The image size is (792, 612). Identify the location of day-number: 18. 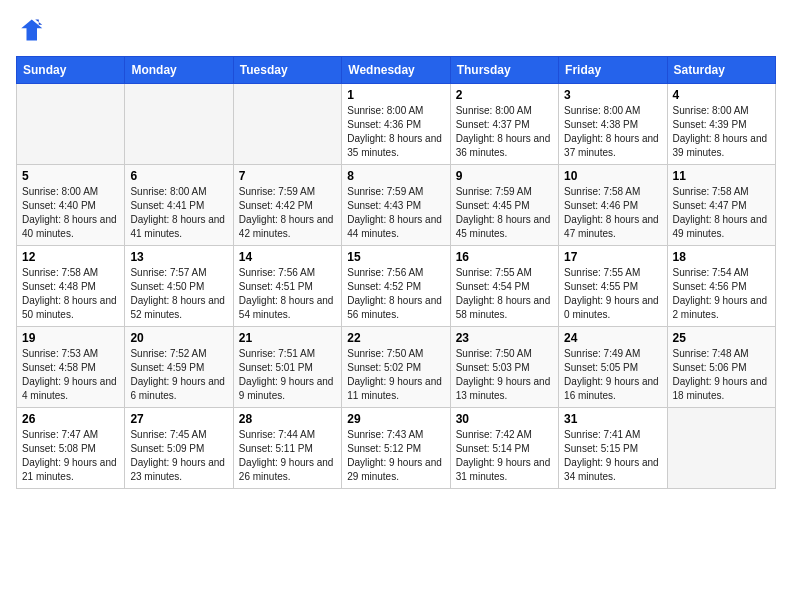
(722, 257).